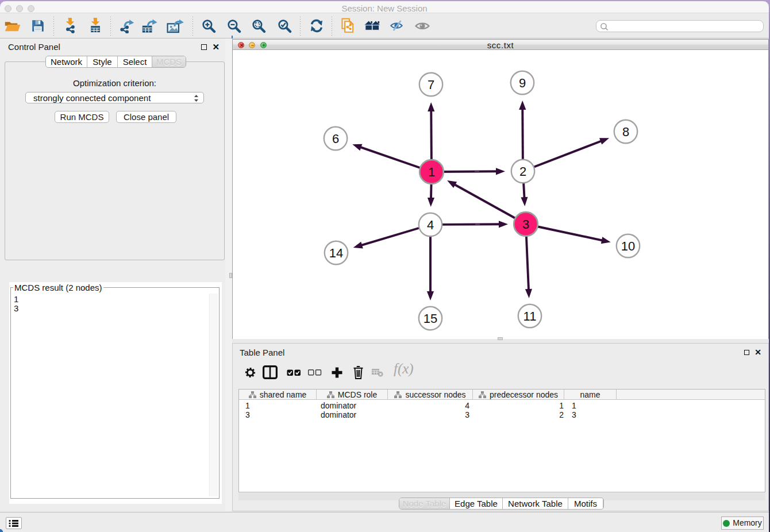  Describe the element at coordinates (522, 83) in the screenshot. I see `svg-text: 9` at that location.